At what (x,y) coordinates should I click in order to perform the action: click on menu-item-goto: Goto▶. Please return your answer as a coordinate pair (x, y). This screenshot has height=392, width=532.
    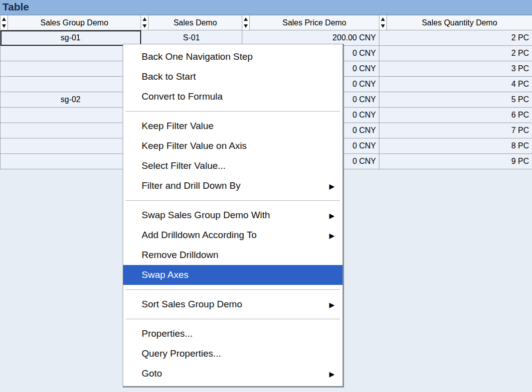
    Looking at the image, I should click on (233, 374).